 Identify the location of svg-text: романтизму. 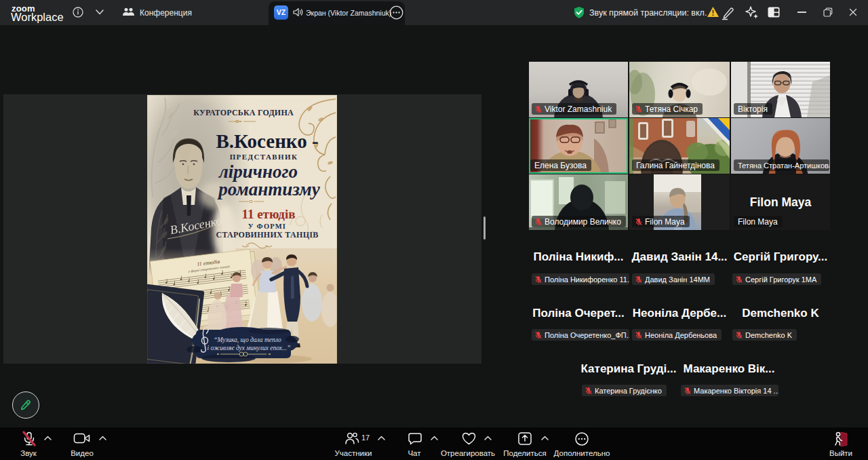
(269, 189).